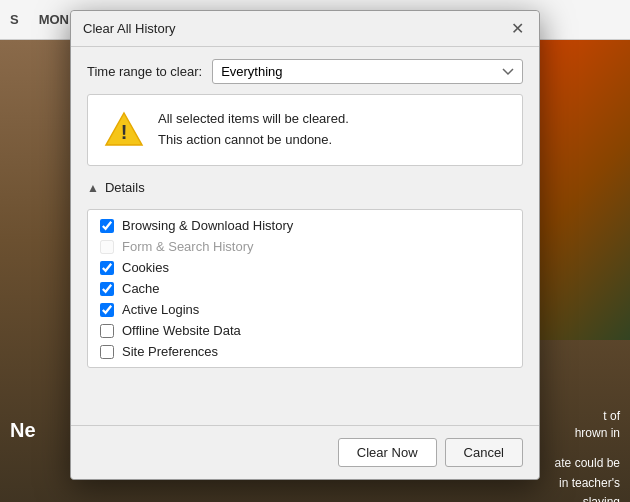  What do you see at coordinates (107, 289) in the screenshot?
I see `checkbox-cache` at bounding box center [107, 289].